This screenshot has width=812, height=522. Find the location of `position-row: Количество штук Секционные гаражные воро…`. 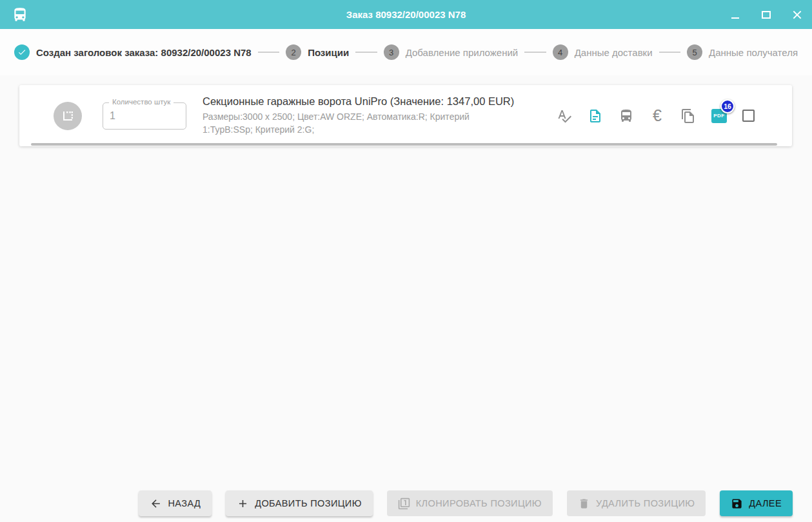

position-row: Количество штук Секционные гаражные воро… is located at coordinates (406, 116).